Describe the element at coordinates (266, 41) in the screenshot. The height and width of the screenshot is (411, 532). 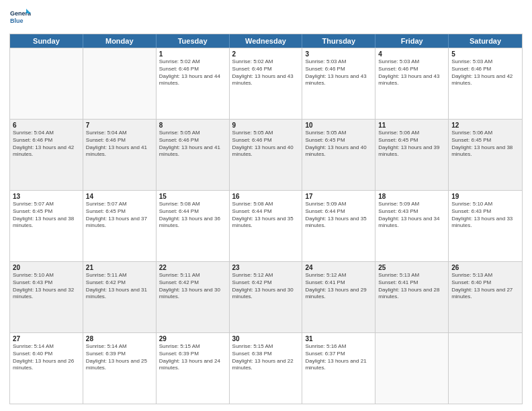
I see `calendar-header: SundayMondayTuesdayWednesdayThursdayFrid…` at that location.